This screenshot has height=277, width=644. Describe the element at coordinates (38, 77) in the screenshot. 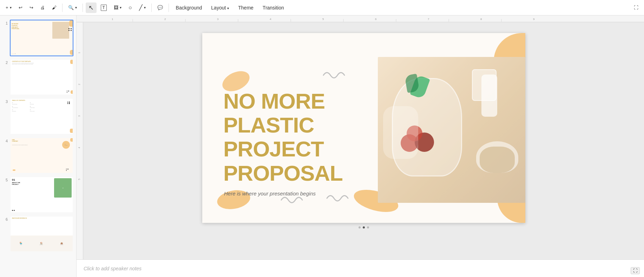

I see `slide-thumbnail-2: 2 CONTENTS OF THIS TEMPLATE Lorem ipsum …` at that location.